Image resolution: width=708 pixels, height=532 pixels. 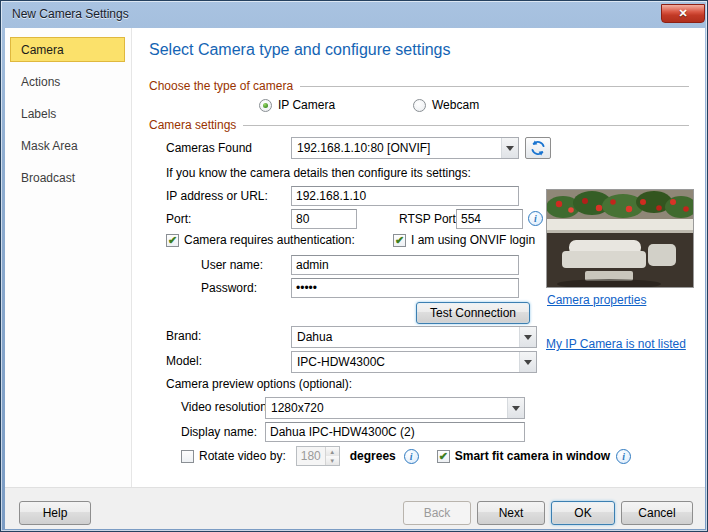 What do you see at coordinates (511, 513) in the screenshot?
I see `next-button: Next` at bounding box center [511, 513].